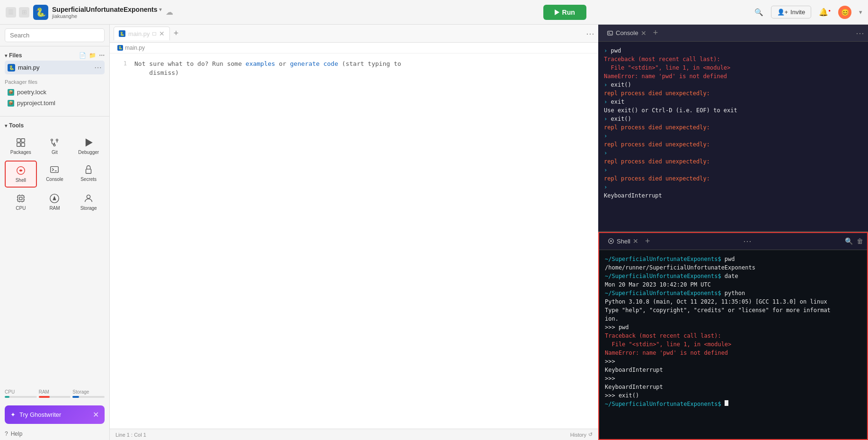 This screenshot has width=868, height=440. What do you see at coordinates (733, 395) in the screenshot?
I see `shell-terminal-line: >>> exit()` at bounding box center [733, 395].